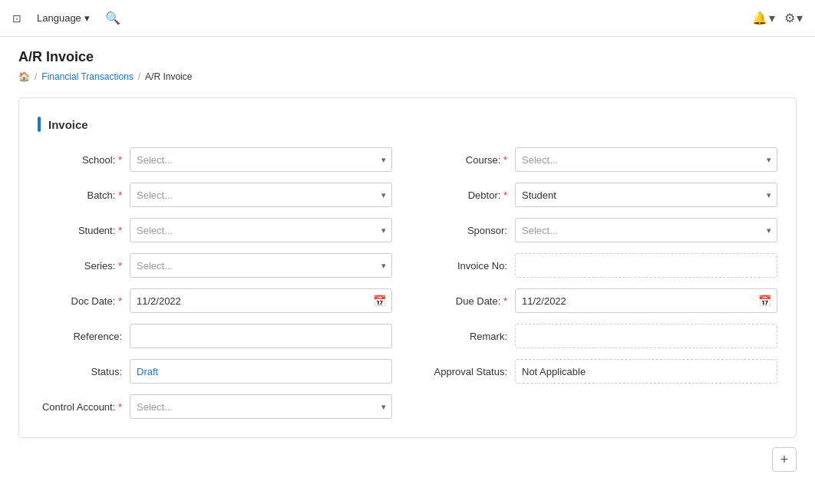 This screenshot has width=815, height=504. What do you see at coordinates (408, 57) in the screenshot?
I see `page-title: A/R Invoice` at bounding box center [408, 57].